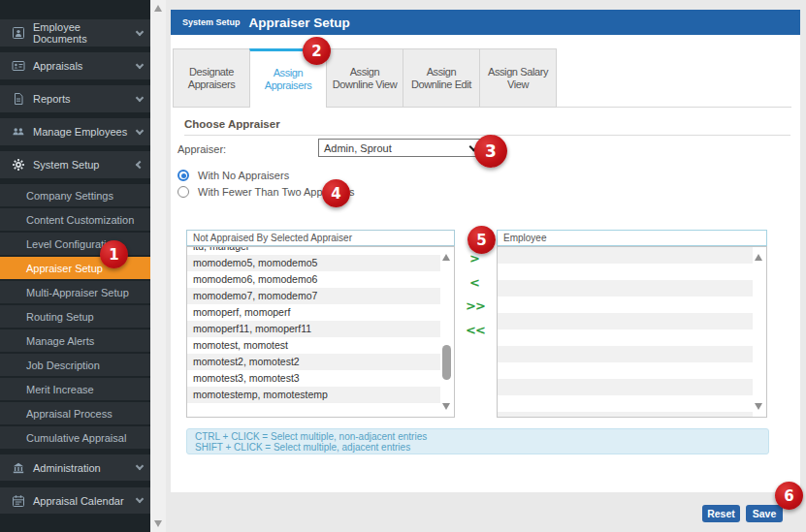  I want to click on appraiser-label: Appraiser:, so click(202, 149).